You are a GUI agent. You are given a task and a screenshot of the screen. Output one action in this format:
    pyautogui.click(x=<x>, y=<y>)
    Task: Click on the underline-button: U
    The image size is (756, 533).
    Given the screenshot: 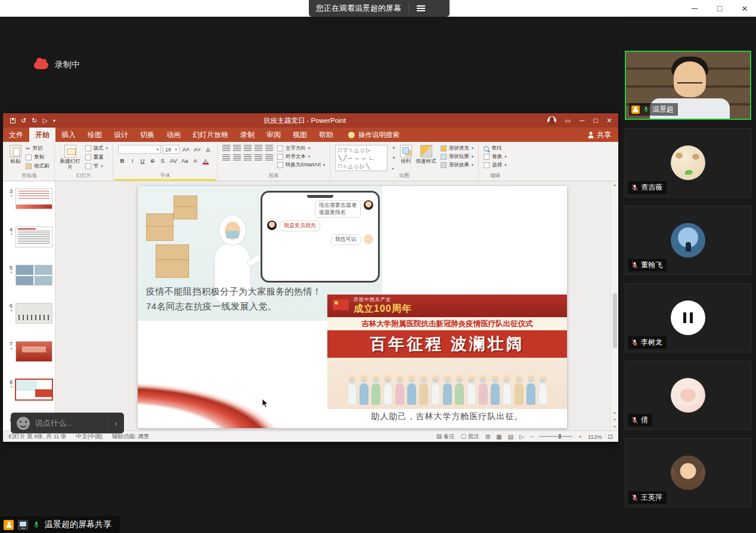 What is the action you would take?
    pyautogui.click(x=142, y=160)
    